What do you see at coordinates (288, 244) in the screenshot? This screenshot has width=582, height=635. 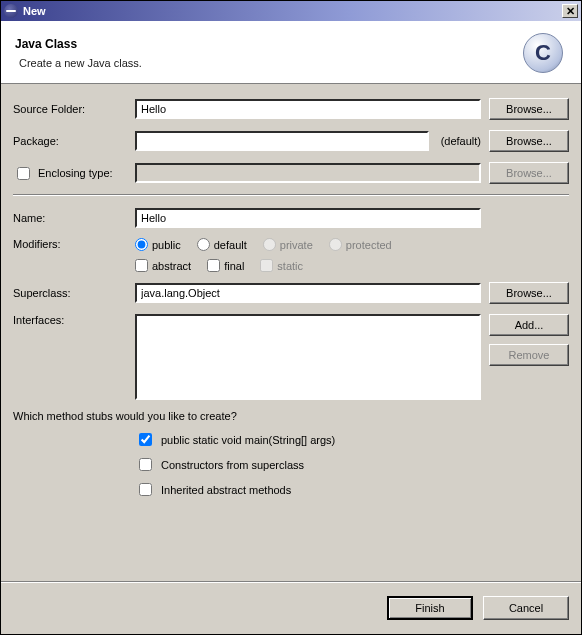 I see `modifier-private: private` at bounding box center [288, 244].